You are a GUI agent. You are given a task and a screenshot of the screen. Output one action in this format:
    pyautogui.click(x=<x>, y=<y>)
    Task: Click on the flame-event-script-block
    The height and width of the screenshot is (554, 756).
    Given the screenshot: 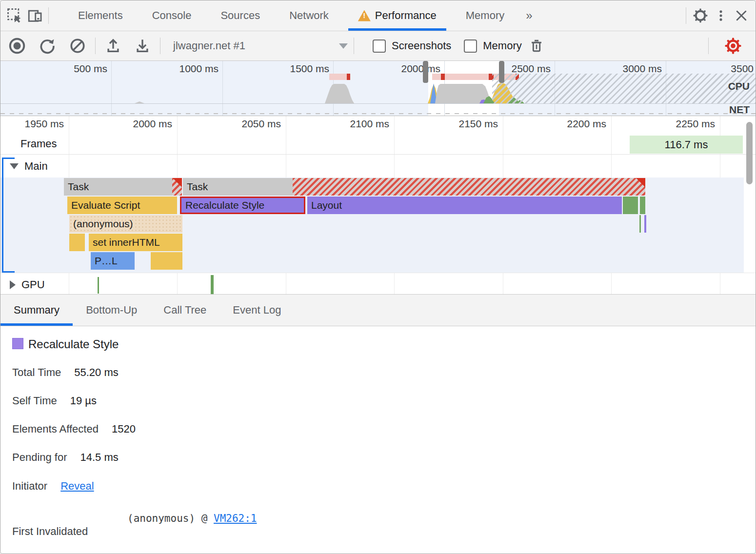 What is the action you would take?
    pyautogui.click(x=77, y=242)
    